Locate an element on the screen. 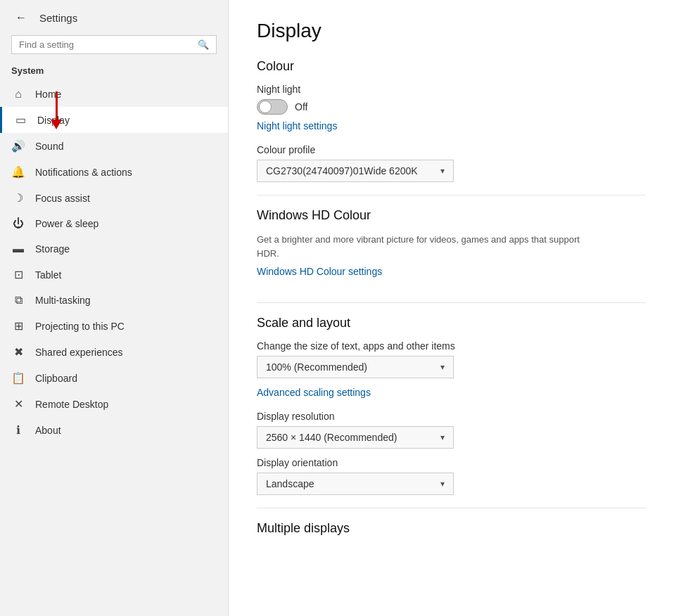  sidebar-item-label: Clipboard is located at coordinates (56, 378).